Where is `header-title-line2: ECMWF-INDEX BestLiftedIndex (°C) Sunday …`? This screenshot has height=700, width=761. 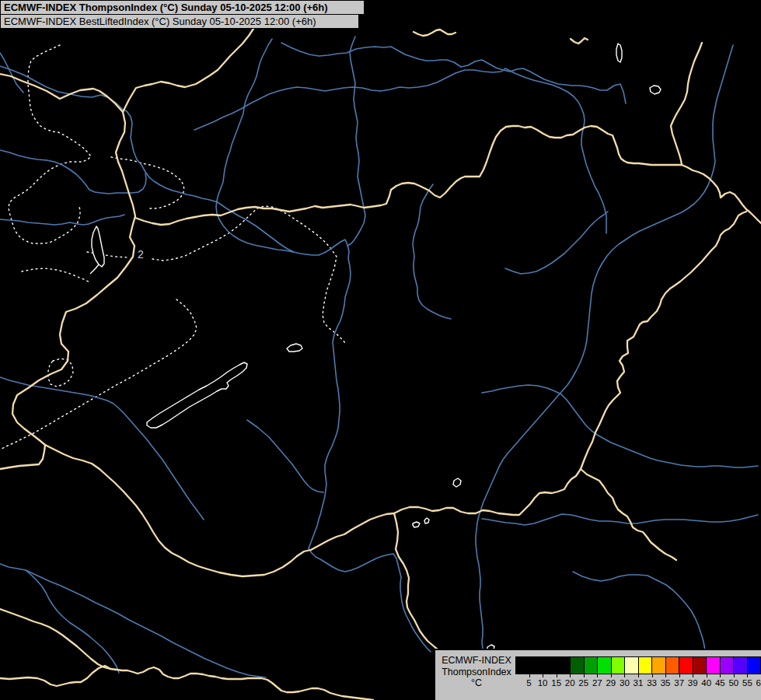
header-title-line2: ECMWF-INDEX BestLiftedIndex (°C) Sunday … is located at coordinates (180, 22).